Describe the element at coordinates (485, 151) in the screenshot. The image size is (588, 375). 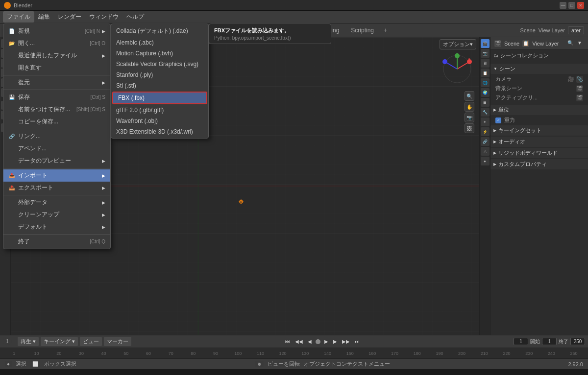
I see `prop-data-icon: △` at that location.